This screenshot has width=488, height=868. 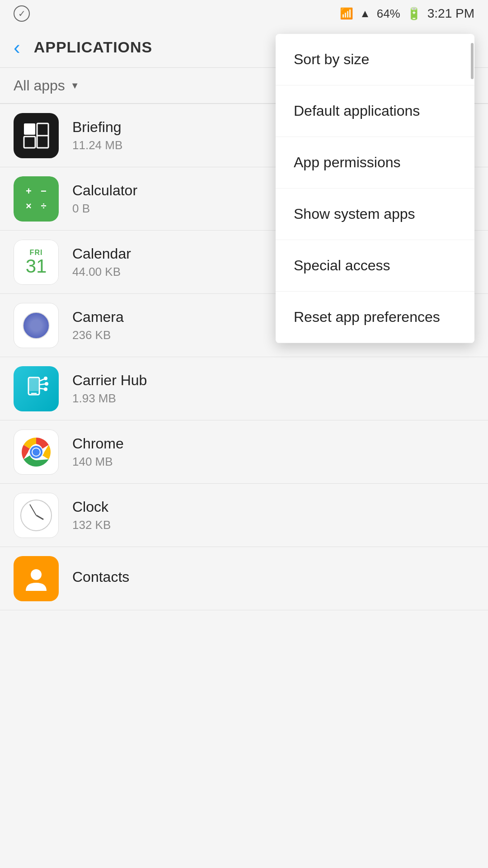 I want to click on battery-percent: 64%, so click(x=389, y=14).